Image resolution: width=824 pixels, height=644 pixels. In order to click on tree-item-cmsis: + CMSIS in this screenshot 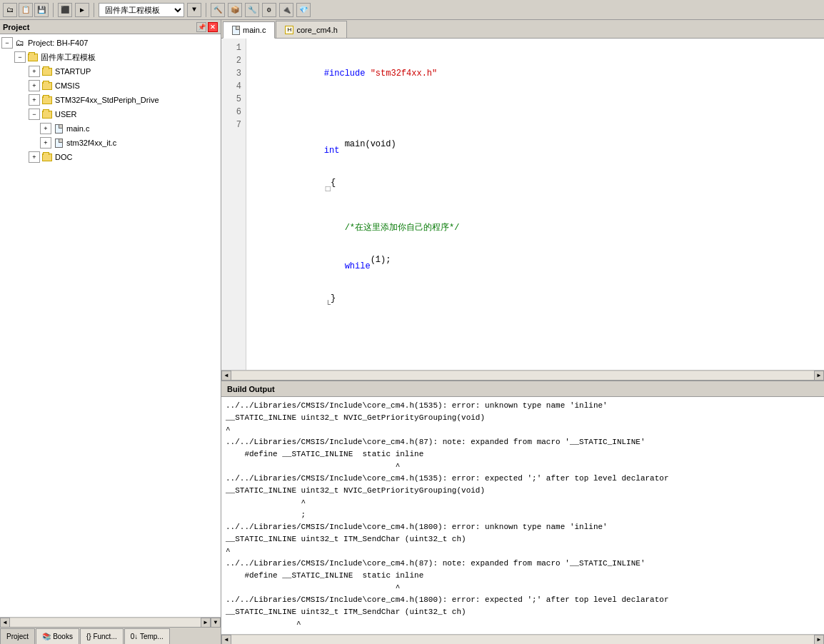, I will do `click(110, 86)`.